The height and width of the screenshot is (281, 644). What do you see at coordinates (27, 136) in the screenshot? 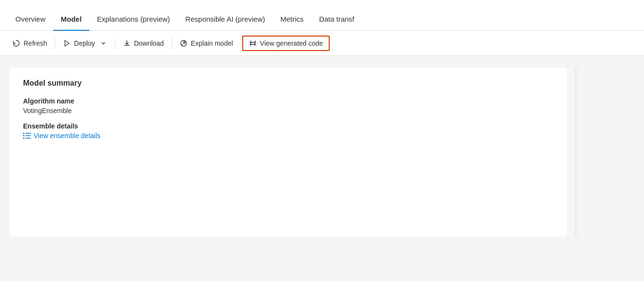
I see `list-icon` at bounding box center [27, 136].